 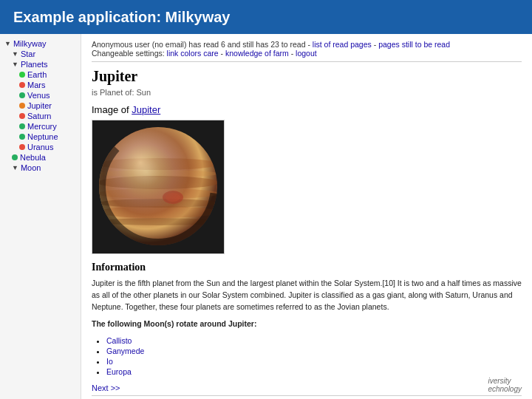 What do you see at coordinates (174, 324) in the screenshot?
I see `moons-intro-text: The following Moon(s) rotate around Jupi…` at bounding box center [174, 324].